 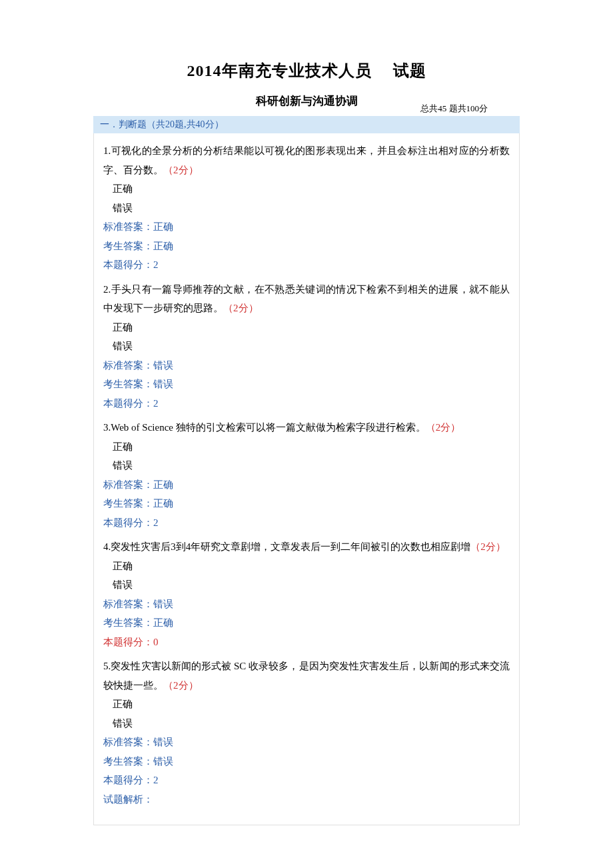 I want to click on section-header: 一．判断题（共20题,共40分）, so click(x=306, y=125).